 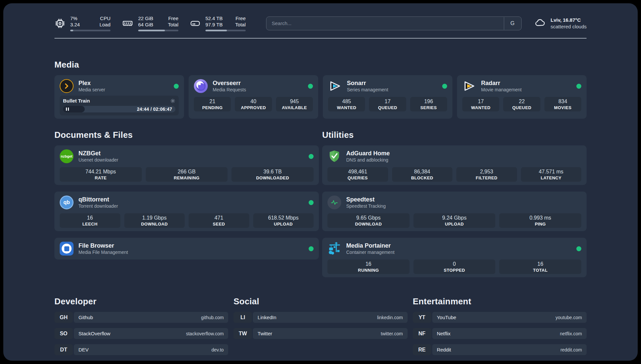 I want to click on weather-condition: scattered clouds, so click(x=568, y=27).